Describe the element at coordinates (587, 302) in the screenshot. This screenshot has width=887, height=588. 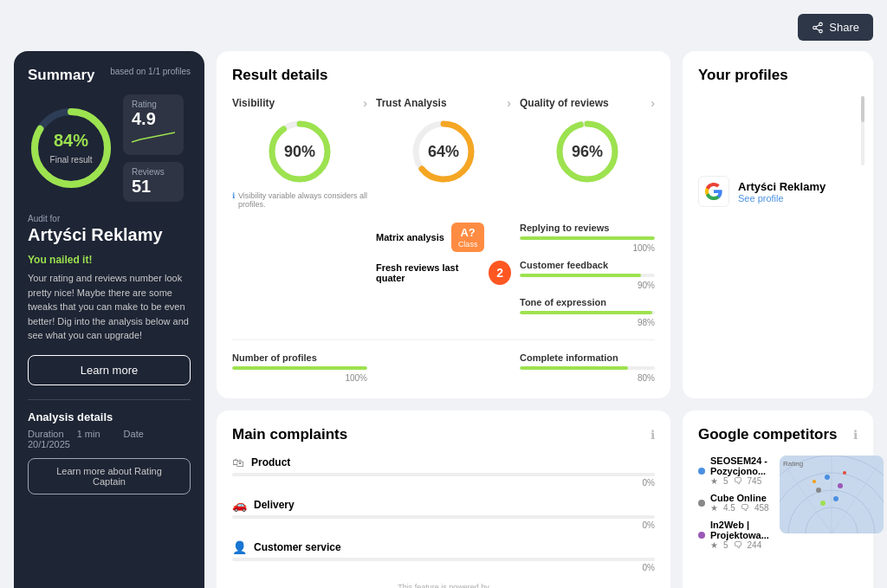
I see `tone-label: Tone of expression` at that location.